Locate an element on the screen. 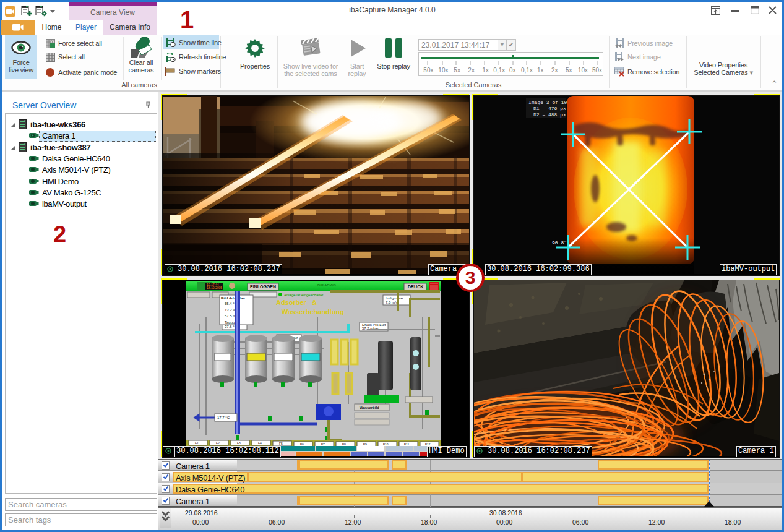  svg-text: Wasserbehandlung is located at coordinates (313, 312).